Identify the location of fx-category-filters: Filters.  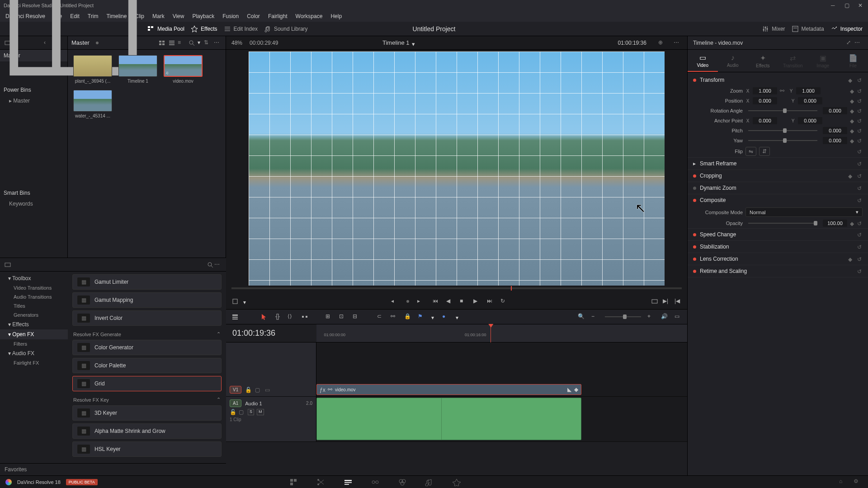
(34, 344).